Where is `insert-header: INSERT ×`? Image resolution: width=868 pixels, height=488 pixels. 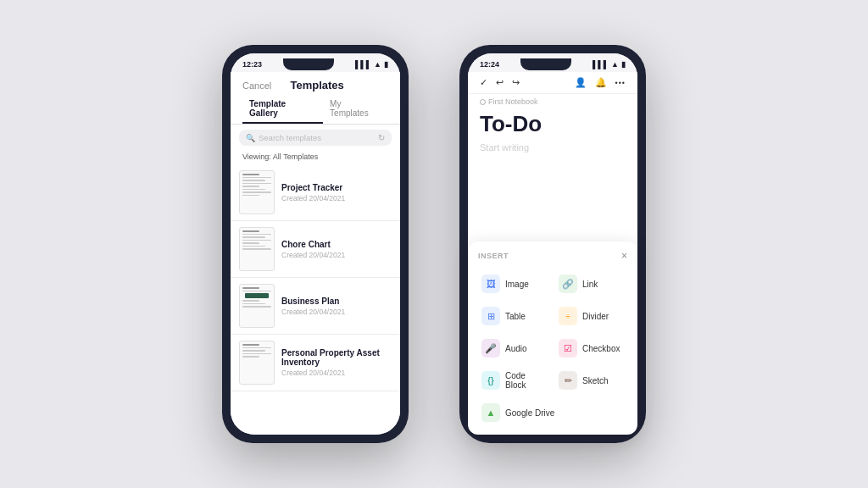 insert-header: INSERT × is located at coordinates (553, 256).